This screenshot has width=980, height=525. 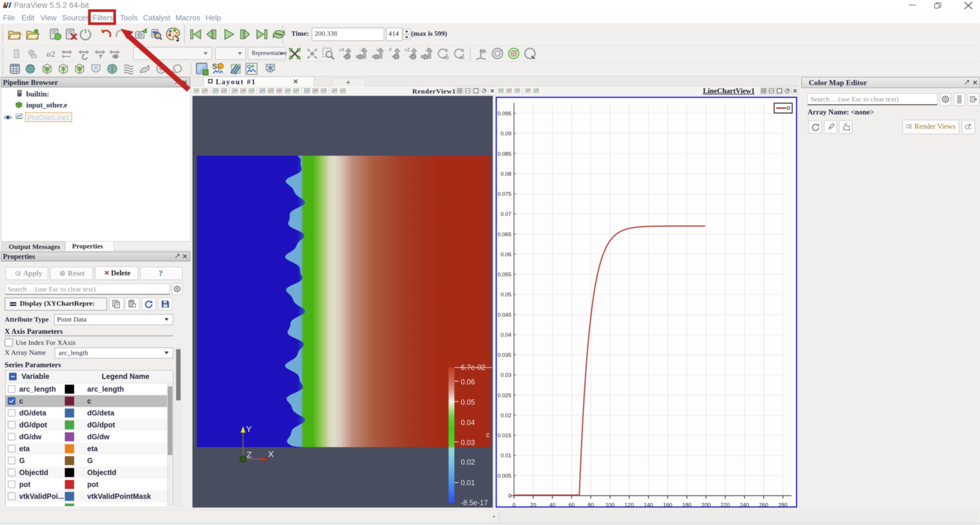 What do you see at coordinates (533, 505) in the screenshot?
I see `svg-text: 20` at bounding box center [533, 505].